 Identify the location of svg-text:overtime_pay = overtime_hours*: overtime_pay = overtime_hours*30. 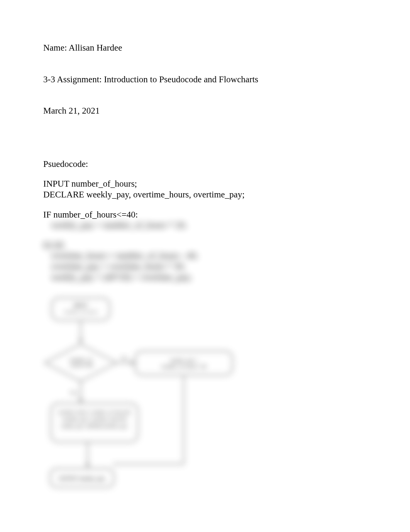
(94, 420).